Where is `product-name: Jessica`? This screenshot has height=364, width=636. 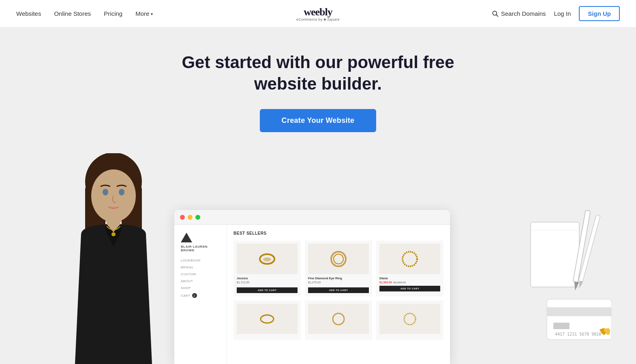 product-name: Jessica is located at coordinates (267, 278).